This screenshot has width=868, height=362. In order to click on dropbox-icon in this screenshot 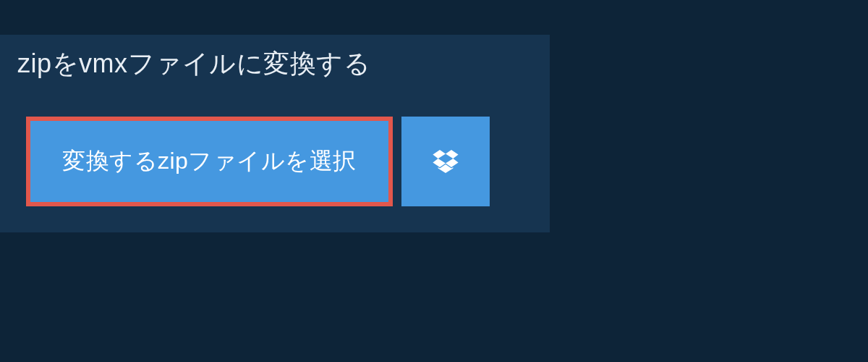, I will do `click(446, 161)`.